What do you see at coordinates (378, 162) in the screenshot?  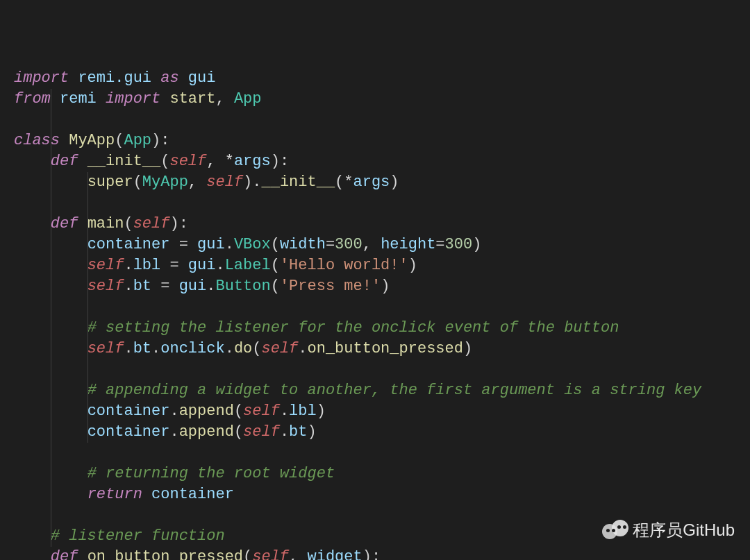 I see `code-line: def __init__(self, *args):` at bounding box center [378, 162].